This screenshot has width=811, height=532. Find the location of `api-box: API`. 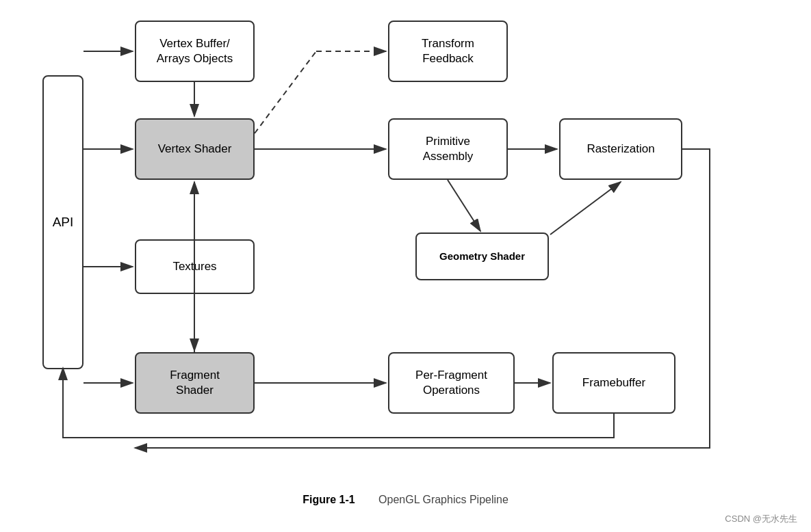

api-box: API is located at coordinates (63, 222).